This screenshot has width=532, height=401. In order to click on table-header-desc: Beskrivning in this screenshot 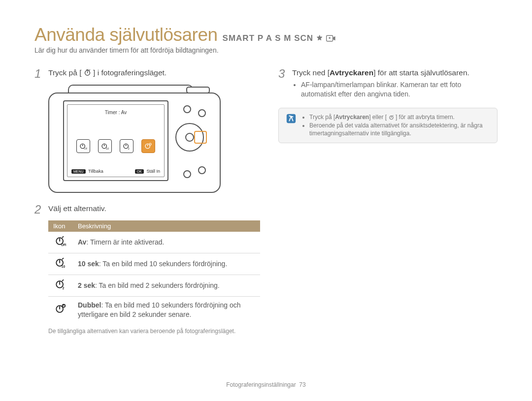, I will do `click(166, 226)`.